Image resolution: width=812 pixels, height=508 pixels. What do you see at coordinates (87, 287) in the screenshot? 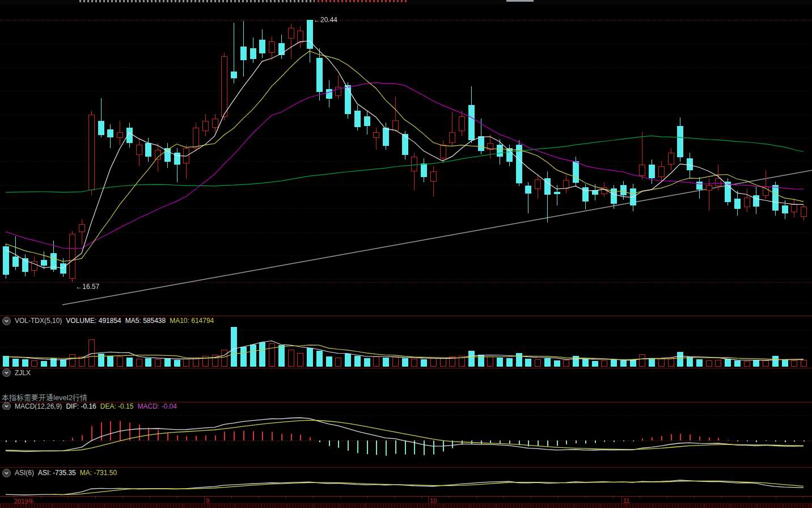
I see `low-price-annotation: ←16.57` at bounding box center [87, 287].